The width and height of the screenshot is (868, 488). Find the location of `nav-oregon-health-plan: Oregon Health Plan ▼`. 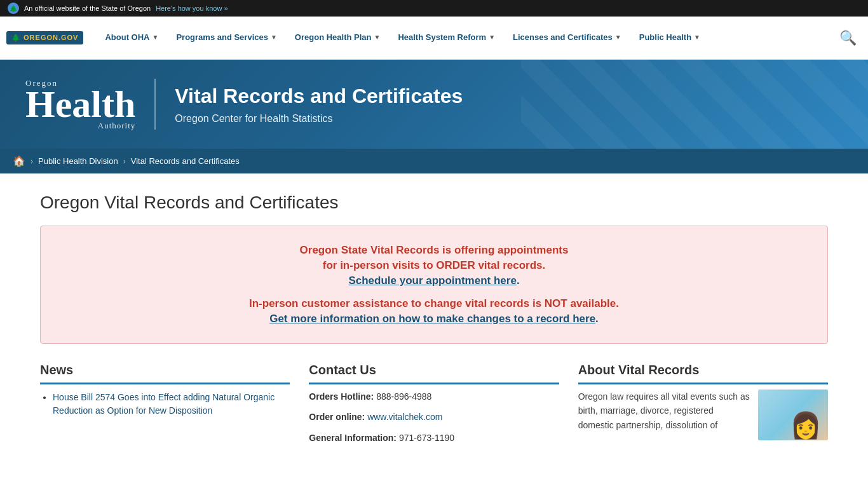

nav-oregon-health-plan: Oregon Health Plan ▼ is located at coordinates (338, 38).